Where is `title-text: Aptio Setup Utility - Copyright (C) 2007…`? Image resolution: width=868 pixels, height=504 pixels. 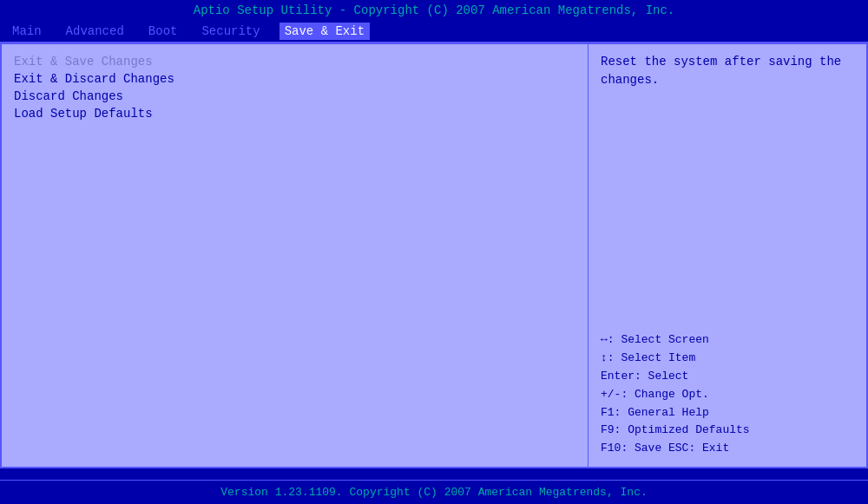 title-text: Aptio Setup Utility - Copyright (C) 2007… is located at coordinates (434, 10).